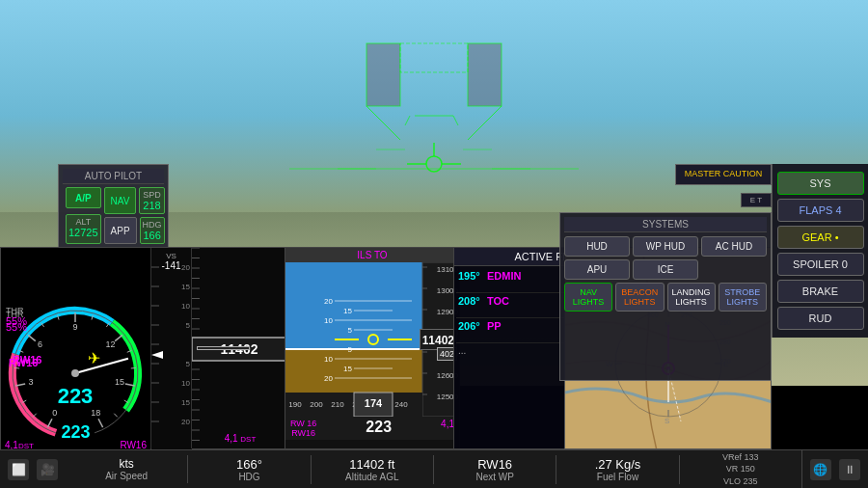 This screenshot has width=868, height=488. What do you see at coordinates (667, 420) in the screenshot?
I see `svg-text: S` at bounding box center [667, 420].